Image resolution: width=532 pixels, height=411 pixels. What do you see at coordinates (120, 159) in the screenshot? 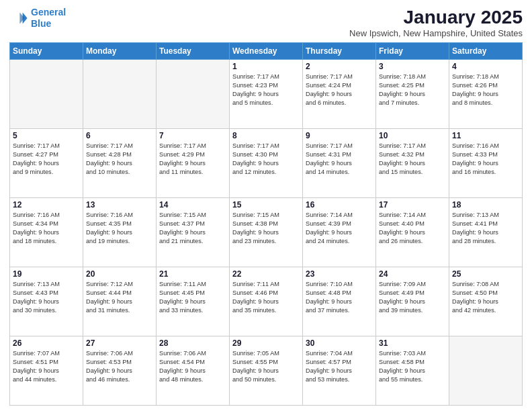
I see `cell-content: Sunrise: 7:17 AMSunset: 4:28 PMDaylight:…` at bounding box center [120, 159].